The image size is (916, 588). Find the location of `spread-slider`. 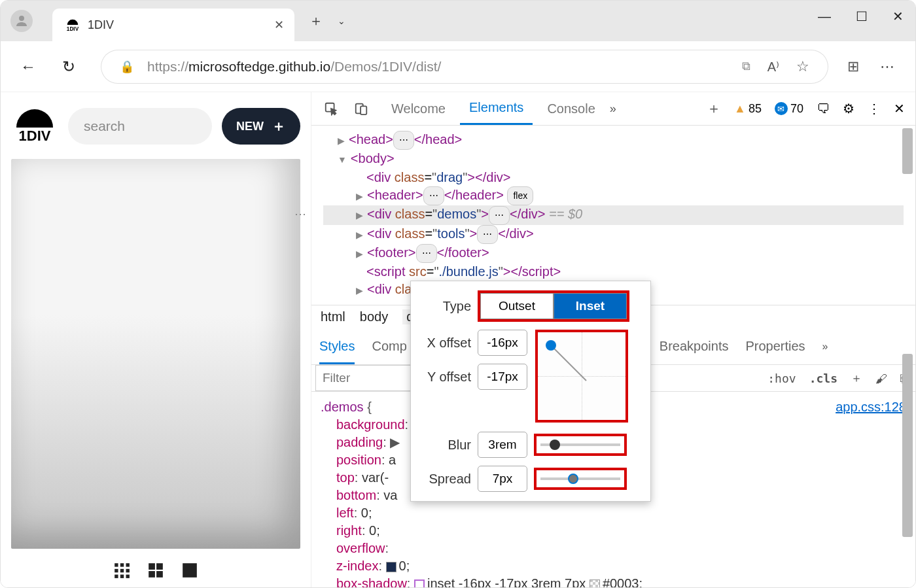

spread-slider is located at coordinates (580, 479).